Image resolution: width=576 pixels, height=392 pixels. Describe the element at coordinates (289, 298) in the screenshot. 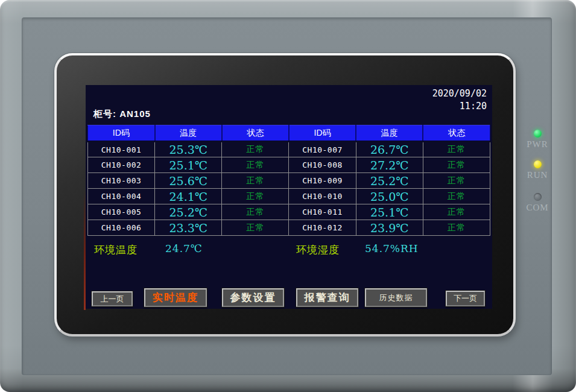

I see `nav-button-bar: 上一页 实时温度 参数设置 报警查询 历史数据 下一页` at that location.